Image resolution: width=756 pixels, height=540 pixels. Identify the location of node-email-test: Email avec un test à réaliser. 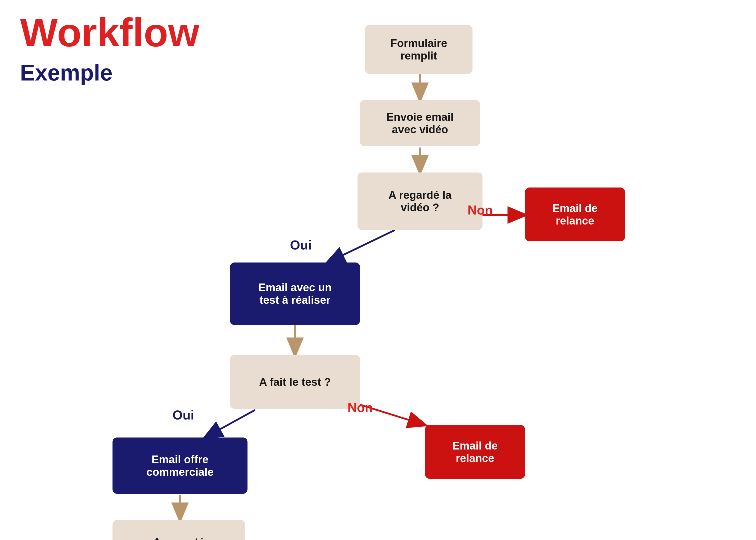
(295, 294).